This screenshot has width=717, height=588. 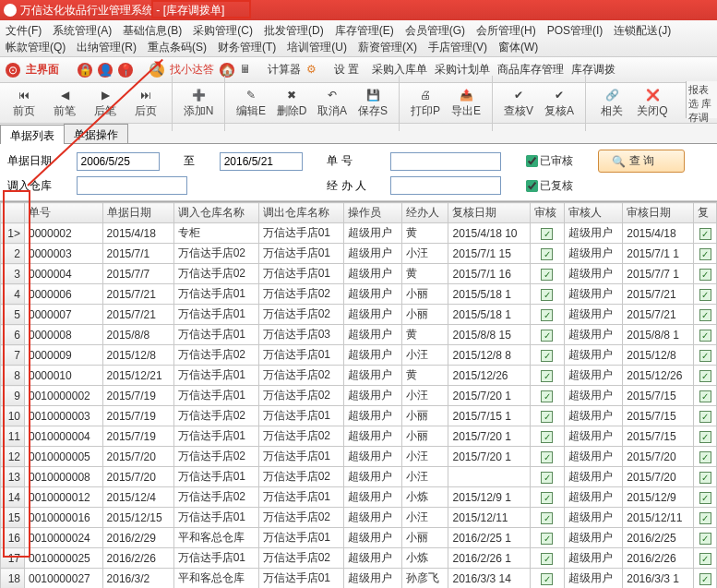 I want to click on user-icon: 👤, so click(x=105, y=70).